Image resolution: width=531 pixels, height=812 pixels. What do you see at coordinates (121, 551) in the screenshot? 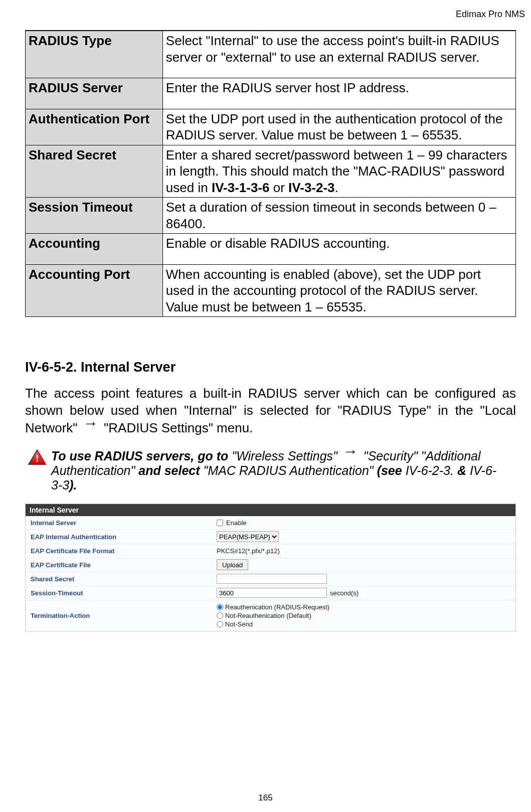
I see `label-cert-format: EAP Certificate File Format` at bounding box center [121, 551].